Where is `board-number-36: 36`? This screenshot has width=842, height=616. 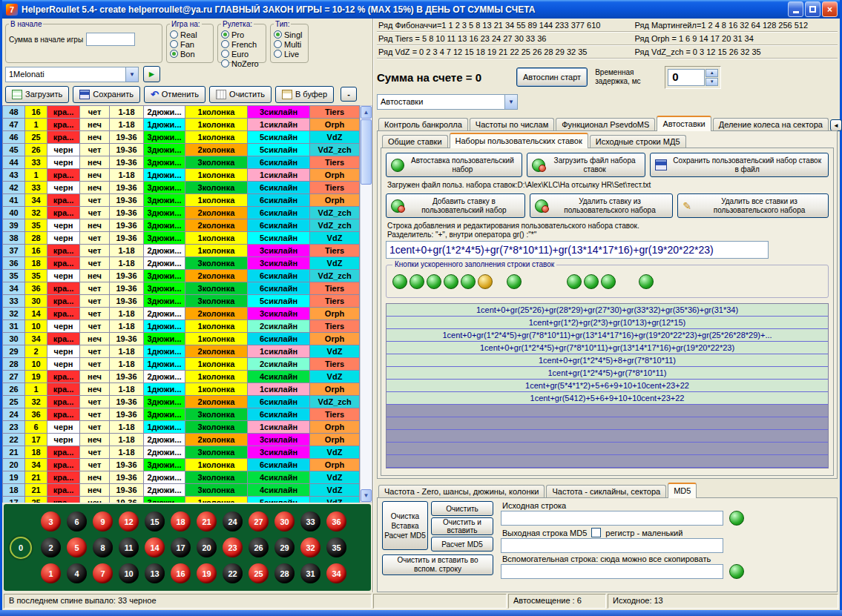 board-number-36: 36 is located at coordinates (337, 522).